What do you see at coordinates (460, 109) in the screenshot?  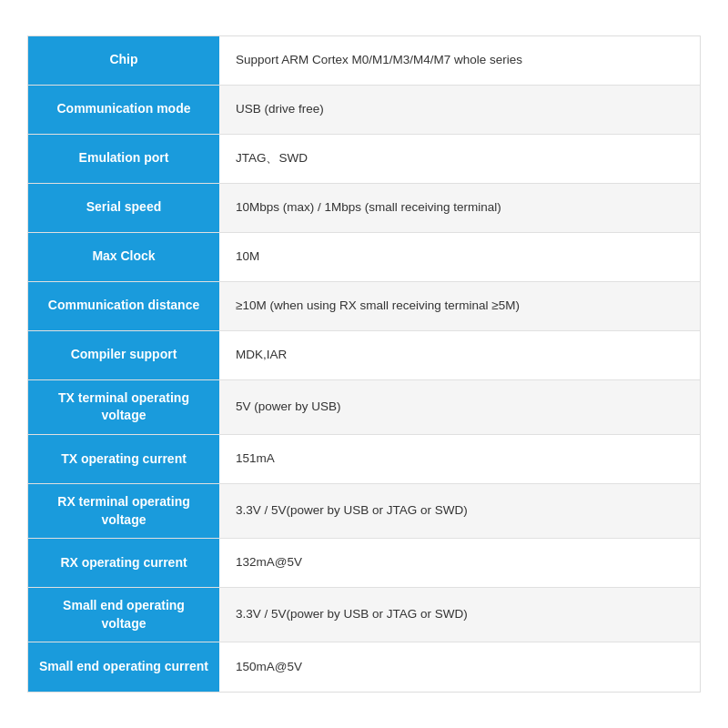 I see `value-cell: USB (drive free)` at bounding box center [460, 109].